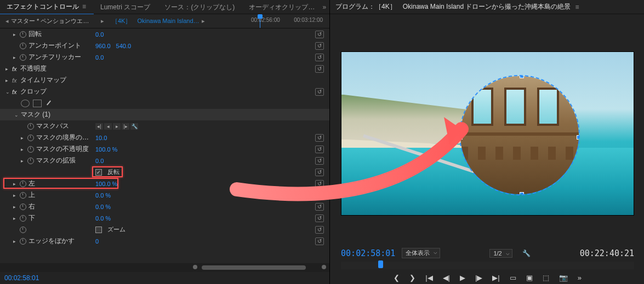  What do you see at coordinates (488, 265) in the screenshot?
I see `program-ruler` at bounding box center [488, 265].